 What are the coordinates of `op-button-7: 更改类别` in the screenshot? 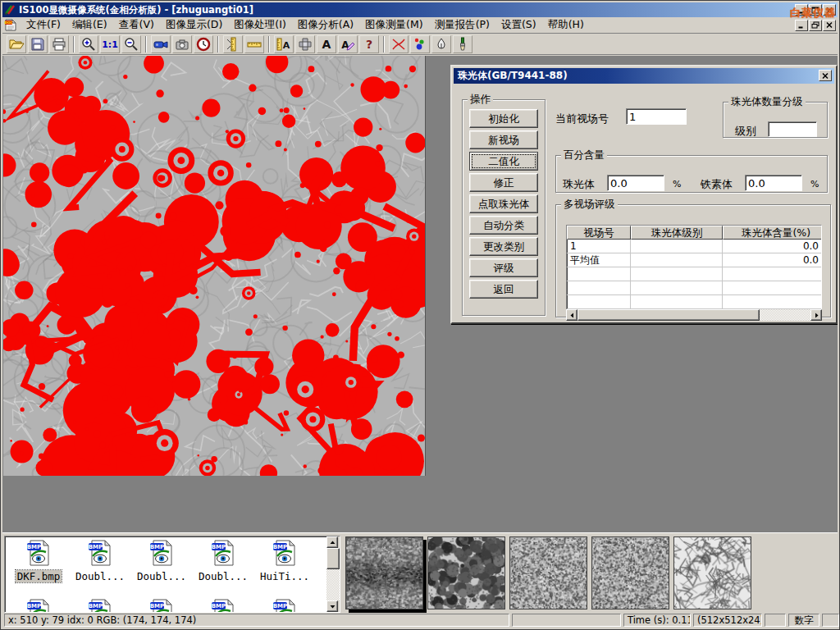 It's located at (504, 246).